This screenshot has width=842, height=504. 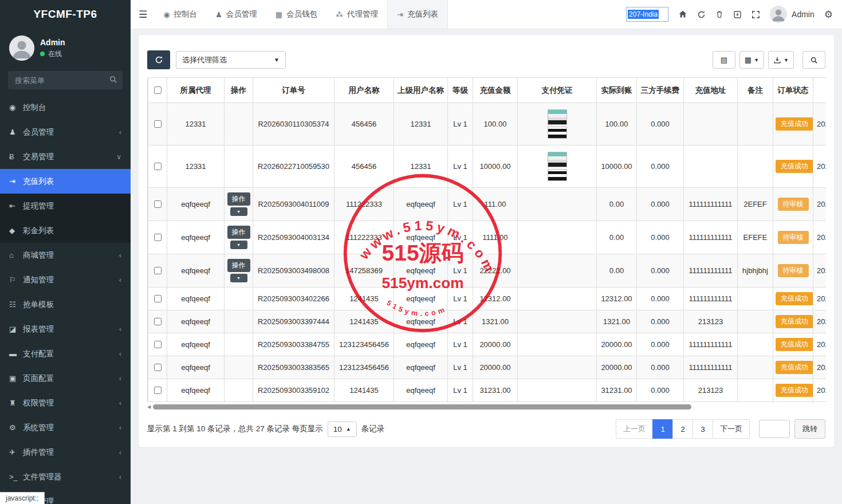 I want to click on clear-cache-icon, so click(x=738, y=15).